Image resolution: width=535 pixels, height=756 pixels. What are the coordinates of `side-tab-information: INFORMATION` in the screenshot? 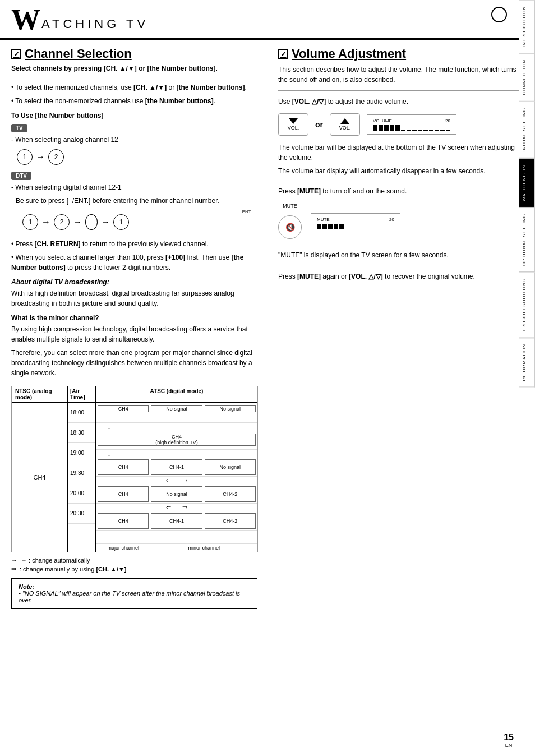 It's located at (527, 362).